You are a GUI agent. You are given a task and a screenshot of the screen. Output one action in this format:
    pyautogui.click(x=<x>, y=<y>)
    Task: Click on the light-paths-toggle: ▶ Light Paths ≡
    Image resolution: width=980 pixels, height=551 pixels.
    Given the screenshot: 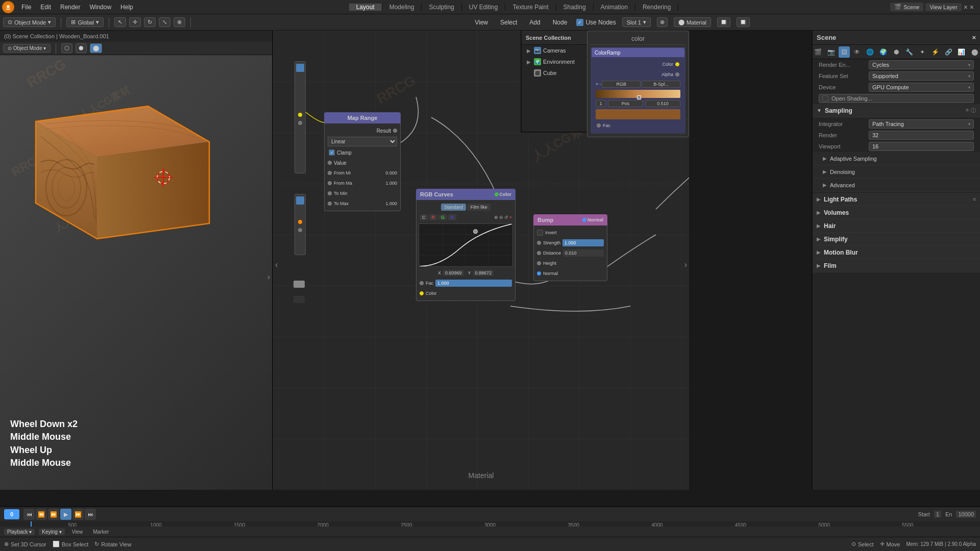 What is the action you would take?
    pyautogui.click(x=896, y=199)
    